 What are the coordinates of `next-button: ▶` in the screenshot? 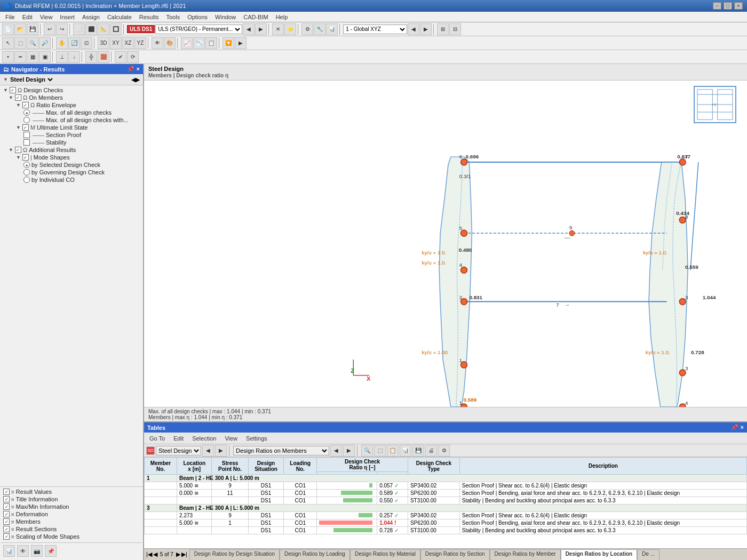 It's located at (261, 29).